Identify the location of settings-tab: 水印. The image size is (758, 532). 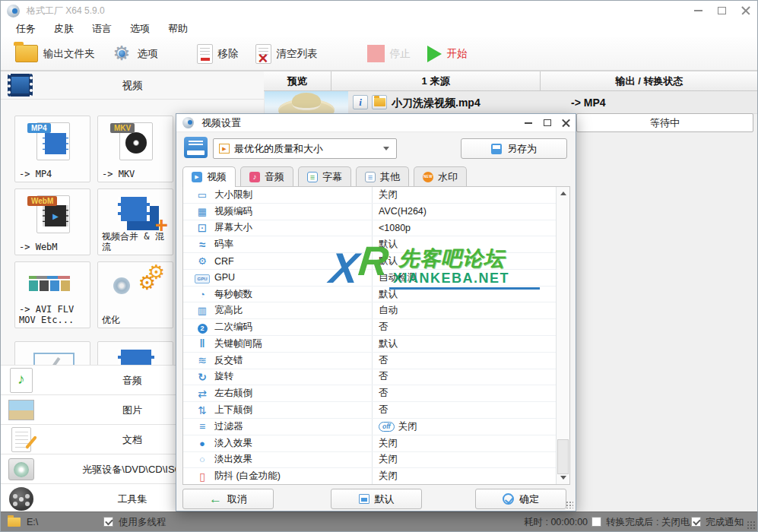
(440, 176).